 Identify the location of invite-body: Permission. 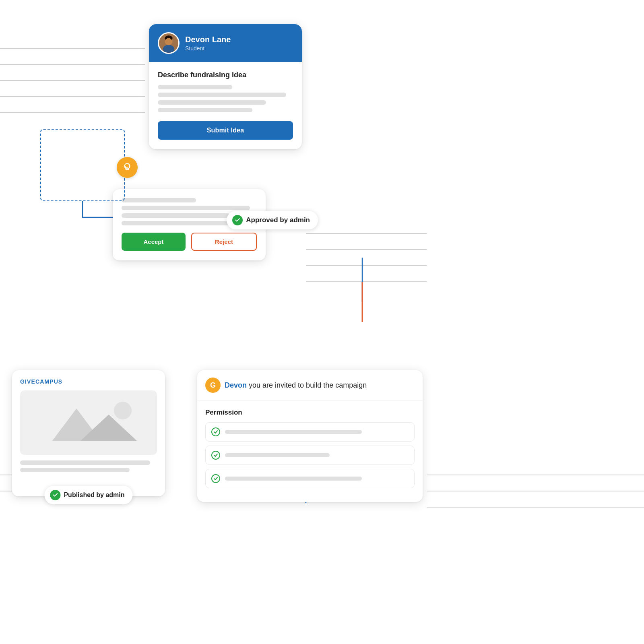
(310, 451).